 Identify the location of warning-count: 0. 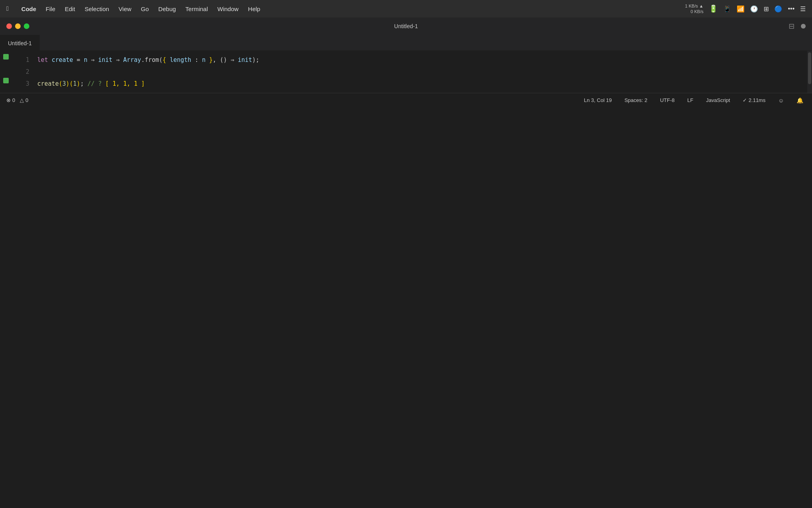
(27, 100).